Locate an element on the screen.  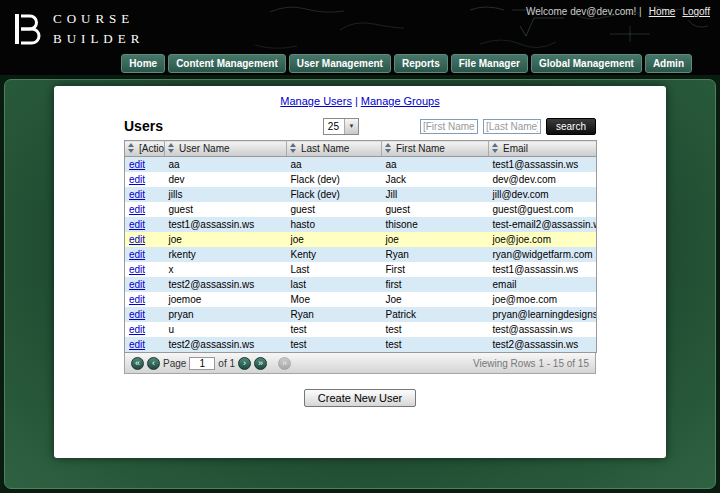
cell-first-name: Jill is located at coordinates (436, 194).